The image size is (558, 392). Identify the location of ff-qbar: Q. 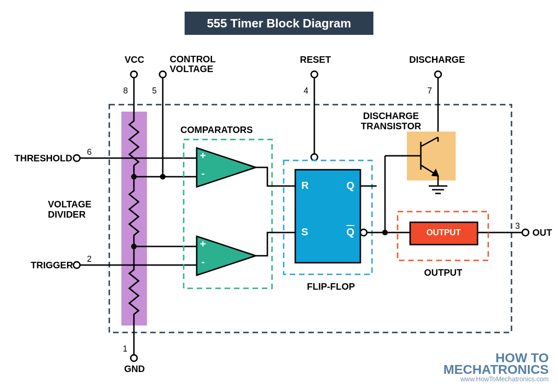
(351, 232).